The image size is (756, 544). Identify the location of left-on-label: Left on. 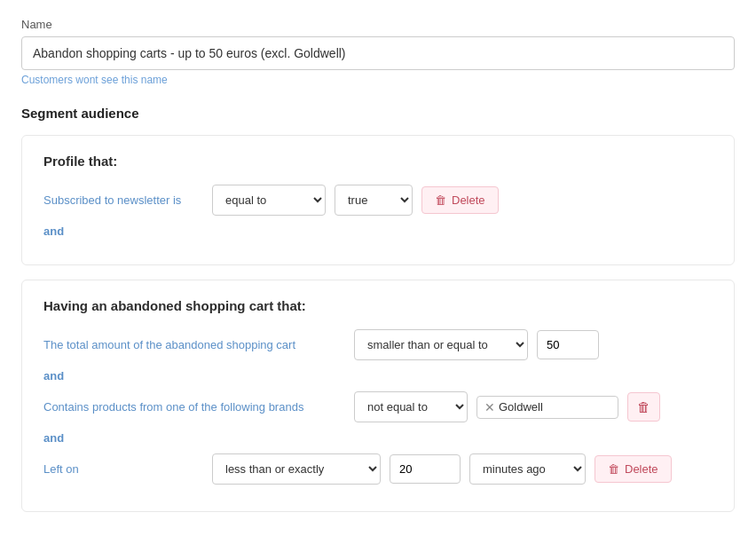
(123, 469).